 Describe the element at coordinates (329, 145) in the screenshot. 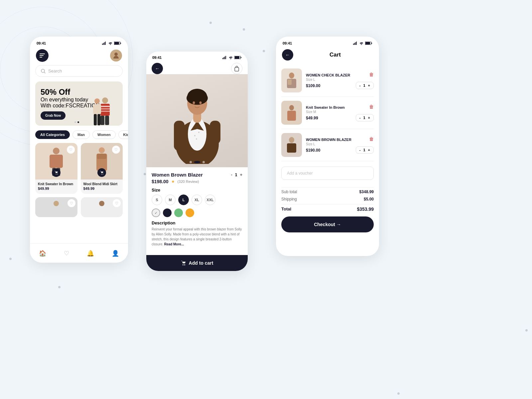

I see `cart-item-info: WOMEN BROWN BLAZER Size L $190.00` at that location.